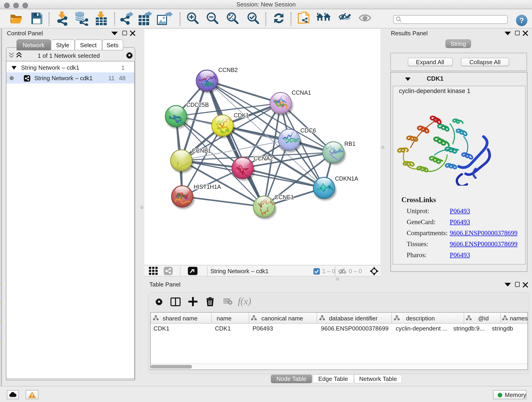 Image resolution: width=532 pixels, height=402 pixels. Describe the element at coordinates (350, 143) in the screenshot. I see `svg-text: RB1` at that location.